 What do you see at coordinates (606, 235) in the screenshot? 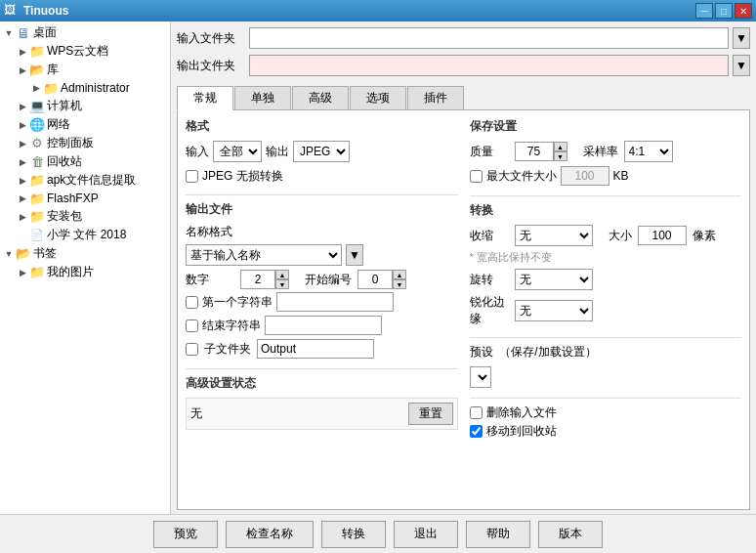
I see `shrink-row: 收缩 无 大小 像素` at bounding box center [606, 235].